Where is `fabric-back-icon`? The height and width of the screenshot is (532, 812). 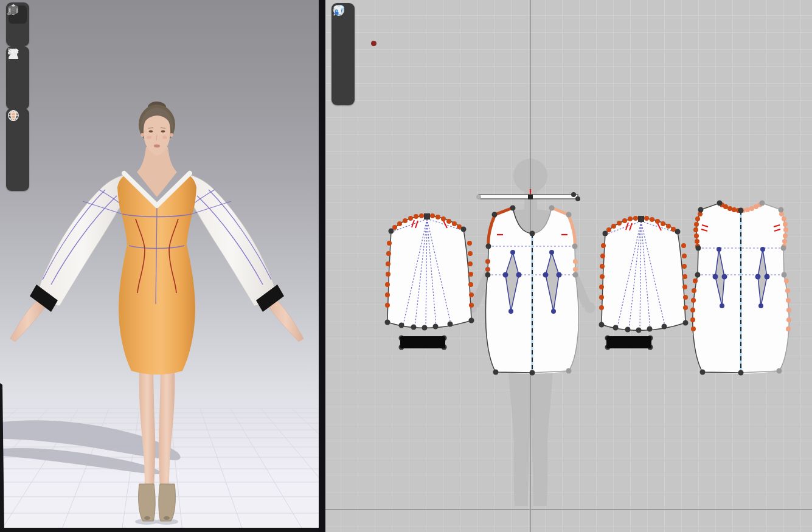 fabric-back-icon is located at coordinates (18, 140).